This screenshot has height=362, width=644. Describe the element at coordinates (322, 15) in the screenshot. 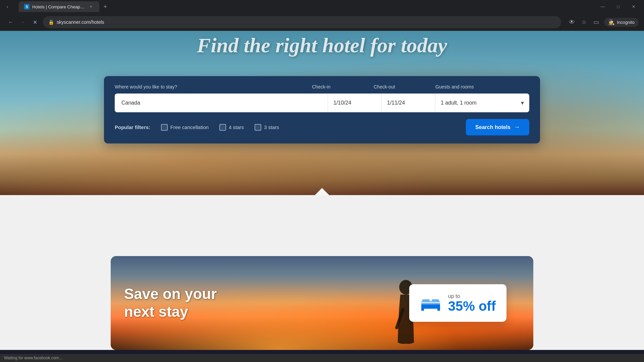

I see `browser-chrome: ‹ S Hotels | Compare Cheap Hotel × + — □…` at that location.